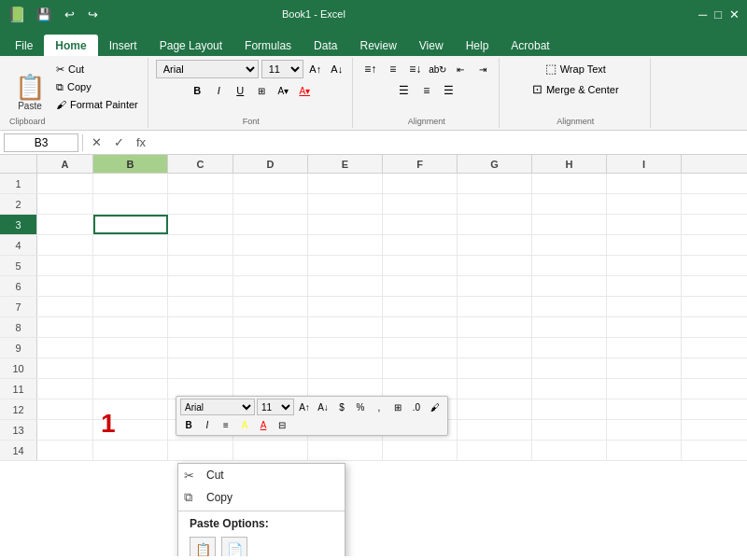 This screenshot has height=560, width=747. Describe the element at coordinates (131, 203) in the screenshot. I see `cell-b2` at that location.